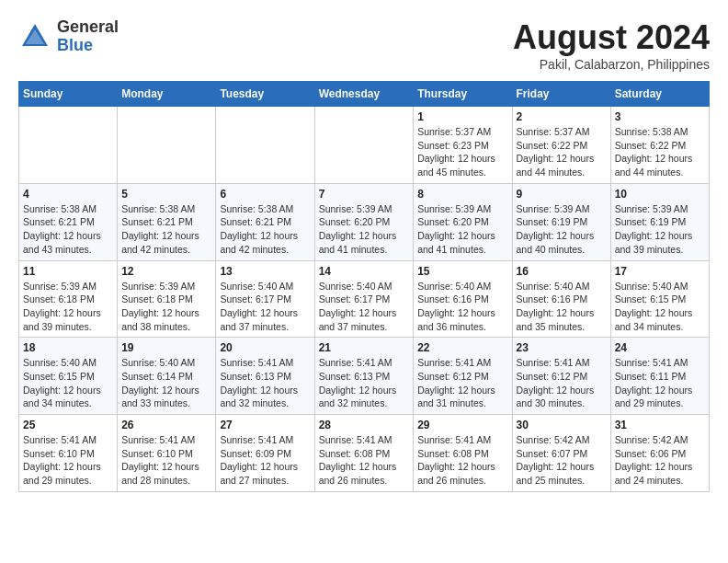  Describe the element at coordinates (364, 45) in the screenshot. I see `page-header: General Blue August 2024 Pakil, Calabarz…` at that location.